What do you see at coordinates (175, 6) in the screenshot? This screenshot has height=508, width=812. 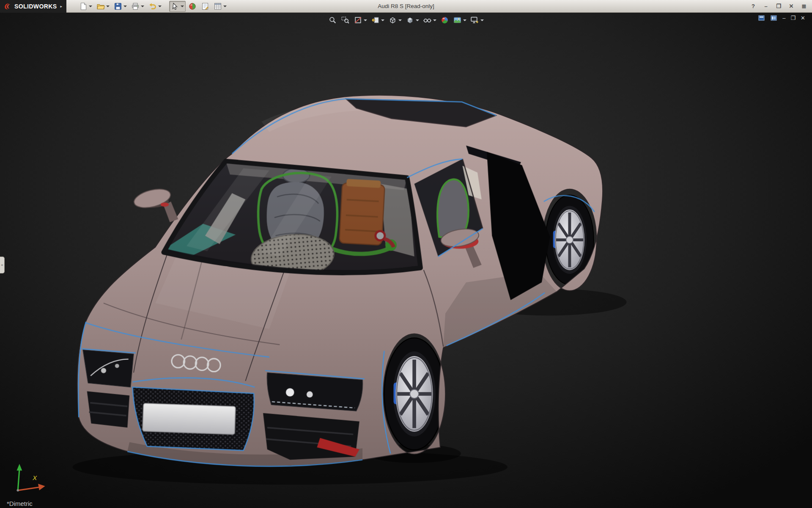 I see `select-cursor-icon` at bounding box center [175, 6].